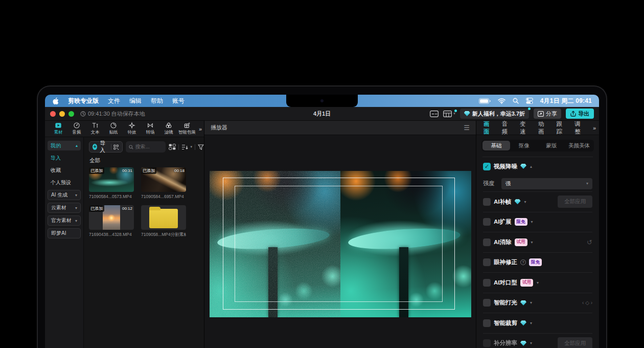 This screenshot has width=644, height=348. Describe the element at coordinates (536, 262) in the screenshot. I see `badge-free: 限免` at that location.